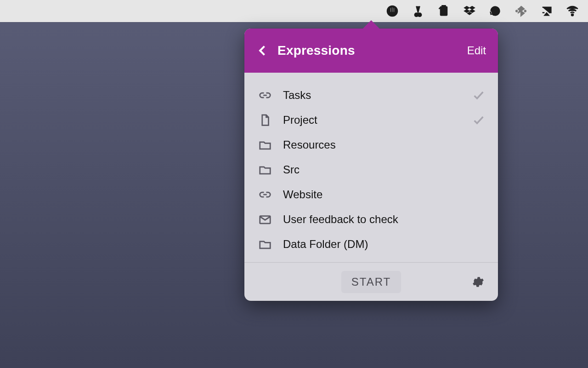 The height and width of the screenshot is (368, 588). What do you see at coordinates (392, 11) in the screenshot?
I see `hand-icon` at bounding box center [392, 11].